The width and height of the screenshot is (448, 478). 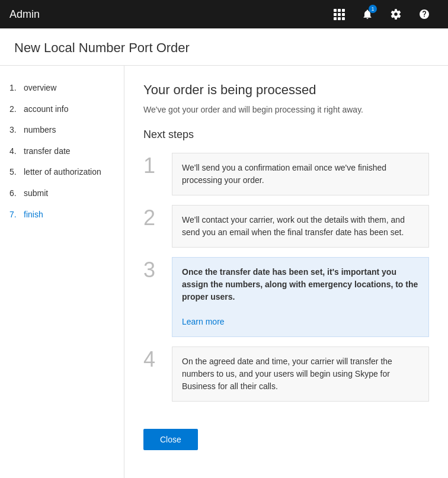 What do you see at coordinates (382, 14) in the screenshot?
I see `topbar-icons: 1` at bounding box center [382, 14].